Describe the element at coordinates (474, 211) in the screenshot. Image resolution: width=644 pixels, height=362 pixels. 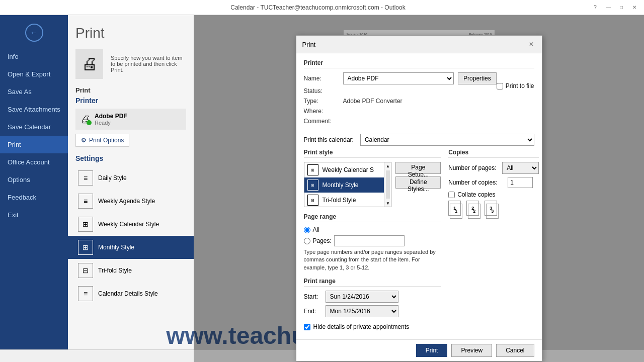
I see `collate-page-2b: 2` at that location.